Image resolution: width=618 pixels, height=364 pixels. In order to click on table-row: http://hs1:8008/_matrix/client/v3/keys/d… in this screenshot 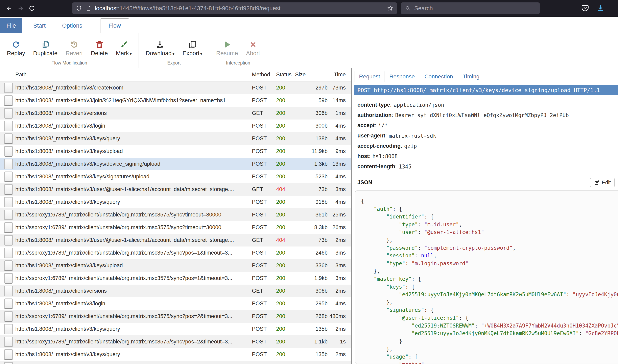, I will do `click(175, 164)`.